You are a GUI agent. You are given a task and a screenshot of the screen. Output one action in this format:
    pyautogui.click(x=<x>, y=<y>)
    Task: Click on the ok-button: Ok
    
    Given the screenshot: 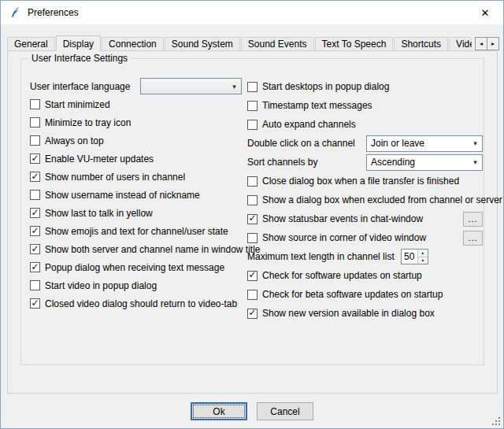 What is the action you would take?
    pyautogui.click(x=219, y=411)
    